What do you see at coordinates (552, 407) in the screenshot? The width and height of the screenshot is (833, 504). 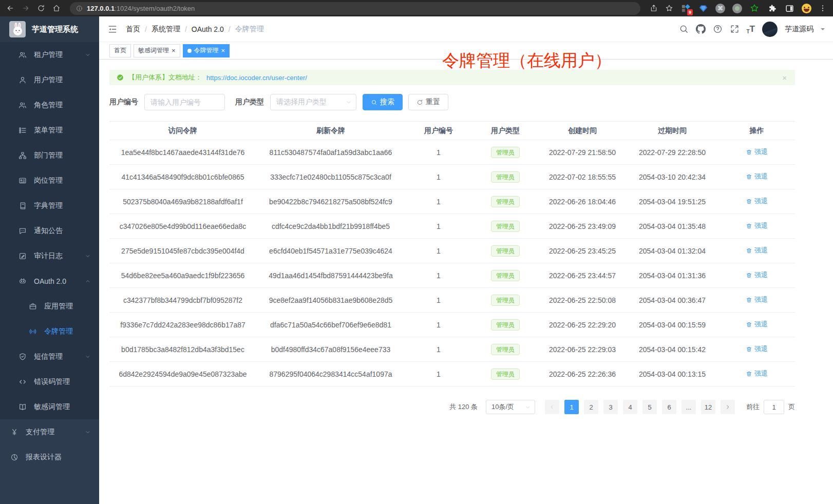 I see `prev-page-button` at bounding box center [552, 407].